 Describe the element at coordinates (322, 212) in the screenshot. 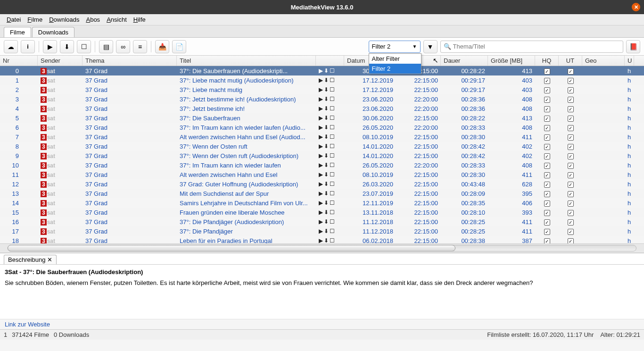

I see `table-row: 153sat37 GradFrauen gründen eine liberal…` at that location.